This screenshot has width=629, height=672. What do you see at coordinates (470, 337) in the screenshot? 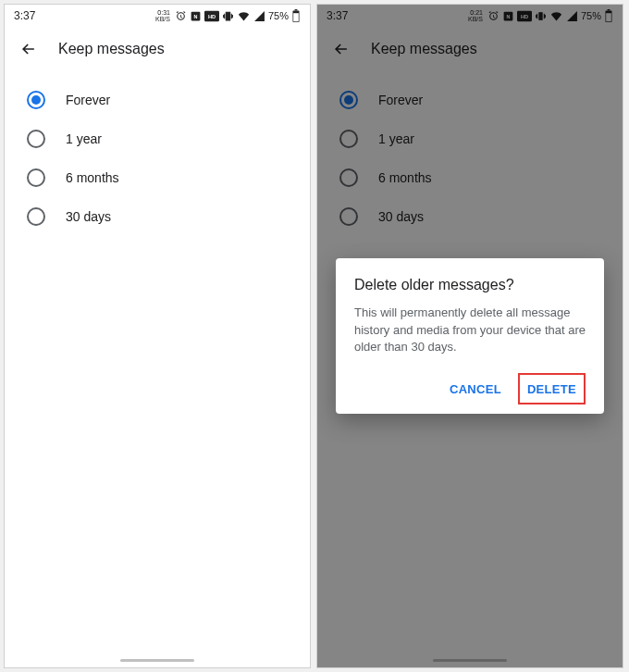
I see `confirm-dialog: Delete older messages? This will permane…` at bounding box center [470, 337].